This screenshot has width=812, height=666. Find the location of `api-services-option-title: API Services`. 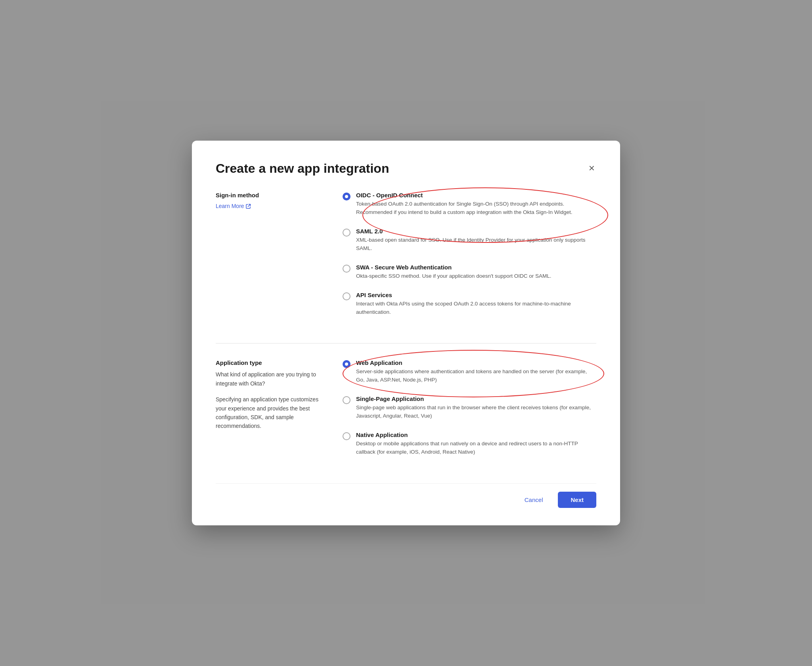

api-services-option-title: API Services is located at coordinates (476, 295).